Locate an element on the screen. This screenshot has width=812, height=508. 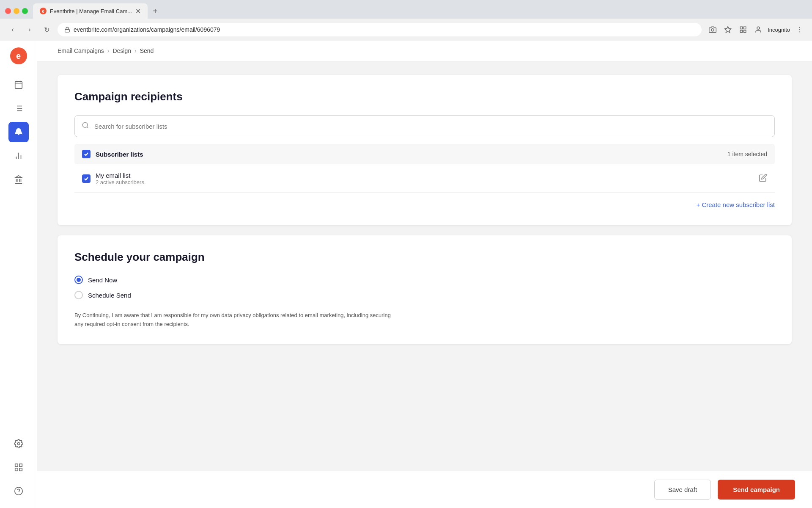
radio-send-now-circle is located at coordinates (79, 280).